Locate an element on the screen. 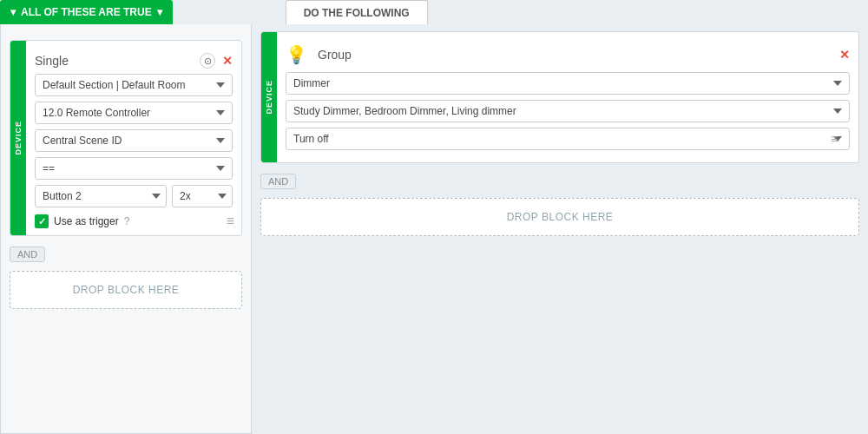  card-header: Single ⊙ ✕ is located at coordinates (134, 61).